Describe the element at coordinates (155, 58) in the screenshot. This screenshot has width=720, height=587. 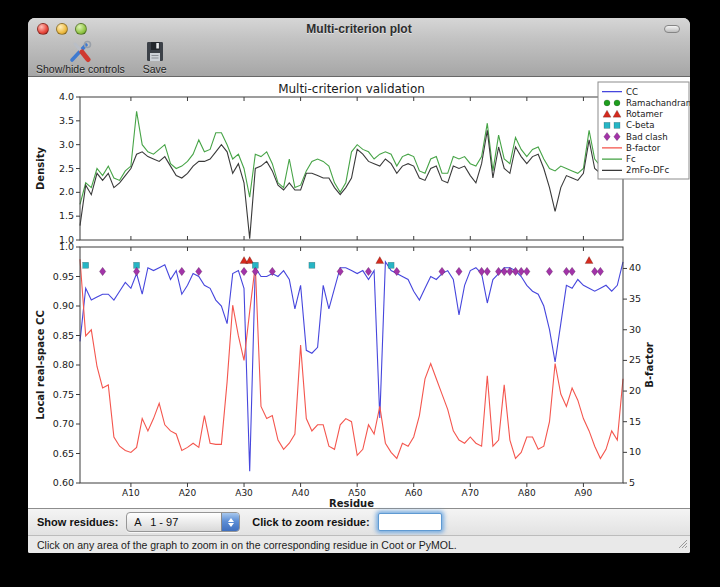
I see `save-button: Save` at that location.